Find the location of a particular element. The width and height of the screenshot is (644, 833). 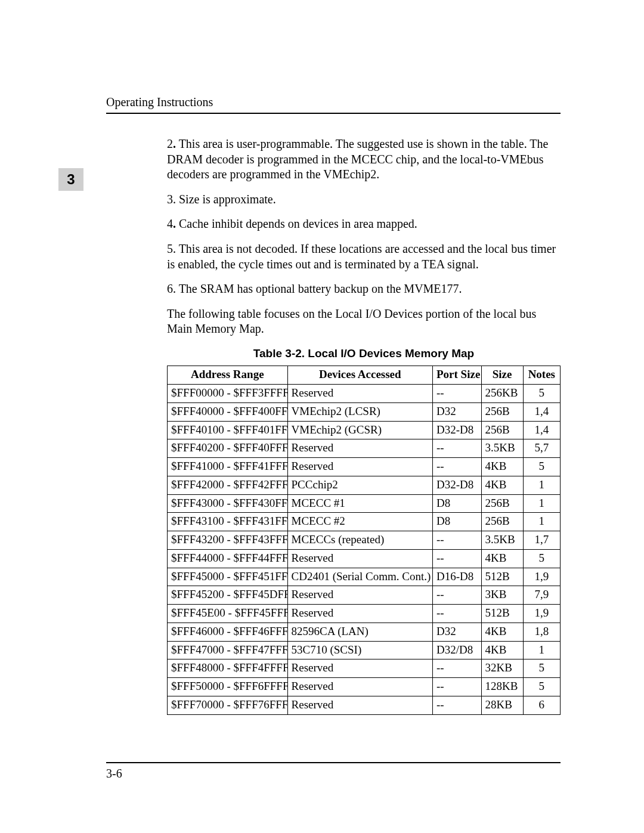

running-header-text: Operating Instructions is located at coordinates (160, 102).